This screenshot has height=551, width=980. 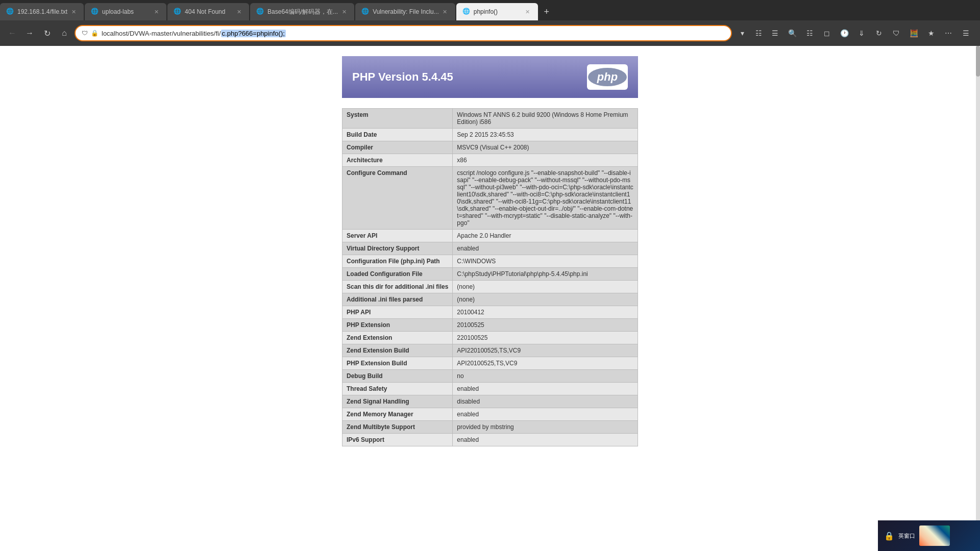 What do you see at coordinates (398, 428) in the screenshot?
I see `table-key: Zend Multibyte Support` at bounding box center [398, 428].